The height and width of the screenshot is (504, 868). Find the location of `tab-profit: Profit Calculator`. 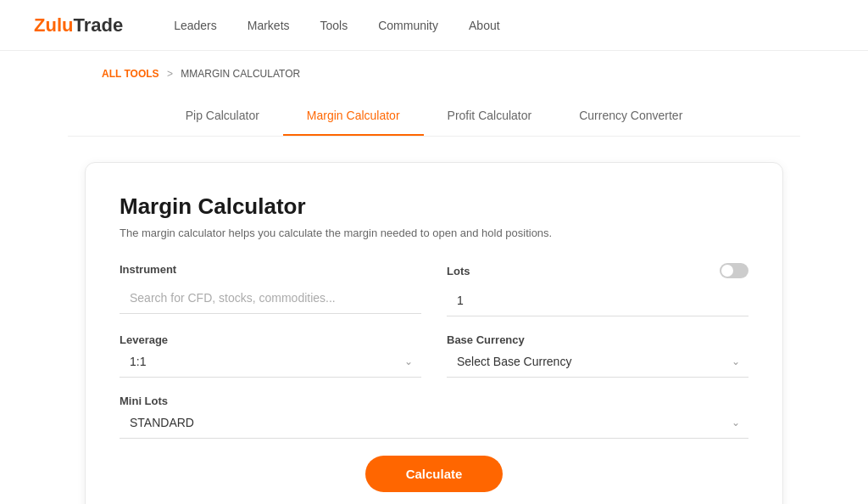

tab-profit: Profit Calculator is located at coordinates (490, 116).